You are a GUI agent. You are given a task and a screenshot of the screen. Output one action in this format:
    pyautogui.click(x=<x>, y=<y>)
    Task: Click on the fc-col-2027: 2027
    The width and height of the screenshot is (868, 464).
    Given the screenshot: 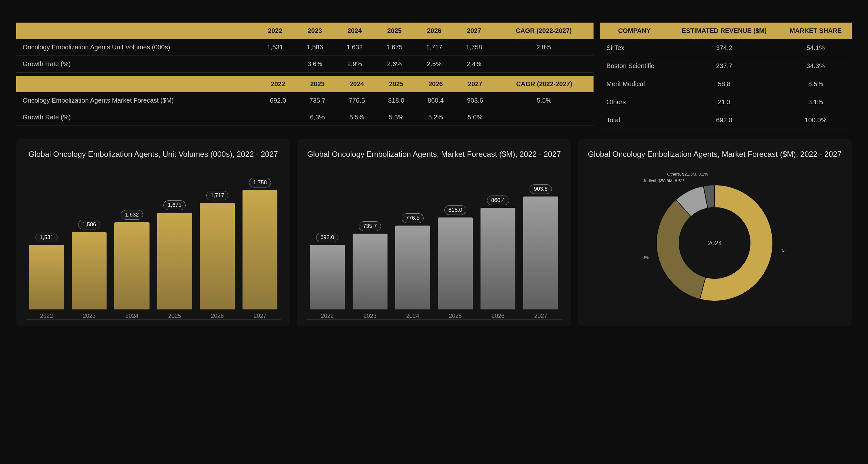 What is the action you would take?
    pyautogui.click(x=475, y=84)
    